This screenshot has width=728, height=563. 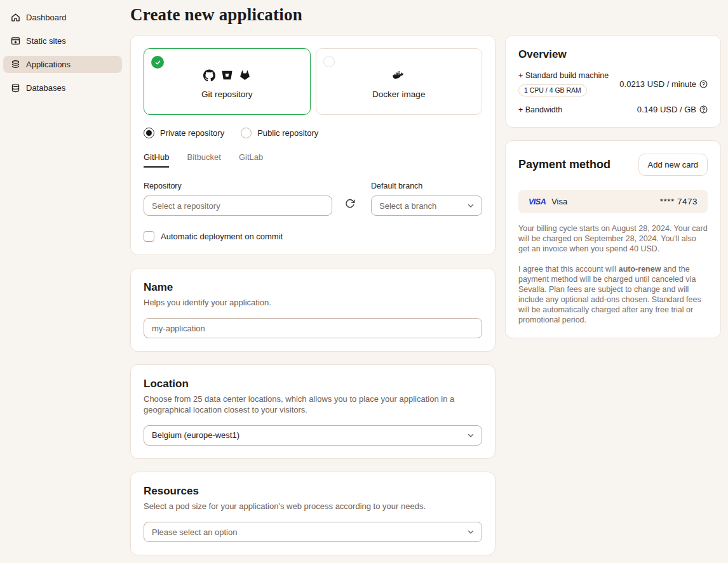 I want to click on overview-row-build-machine: + Standard build machine 1 CPU / 4 GB RA…, so click(x=613, y=84).